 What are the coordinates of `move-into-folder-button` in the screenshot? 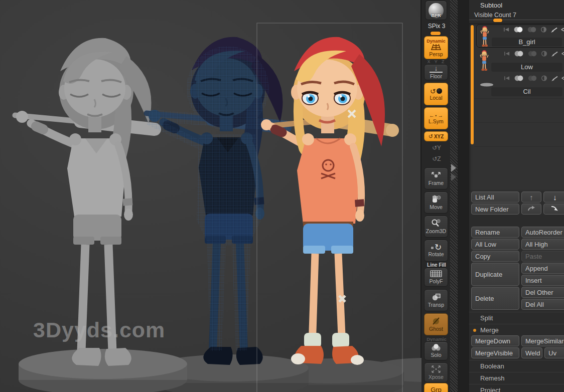 It's located at (531, 209).